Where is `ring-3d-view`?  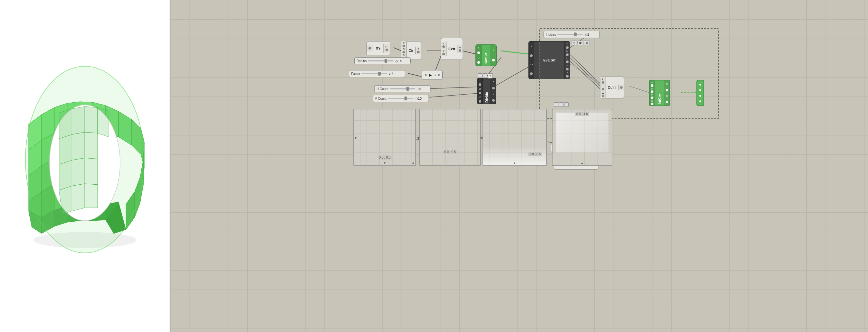 ring-3d-view is located at coordinates (85, 166).